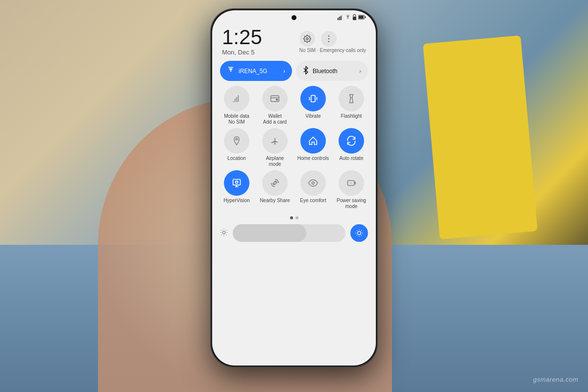 The width and height of the screenshot is (588, 392). I want to click on brightness-max-icon, so click(359, 233).